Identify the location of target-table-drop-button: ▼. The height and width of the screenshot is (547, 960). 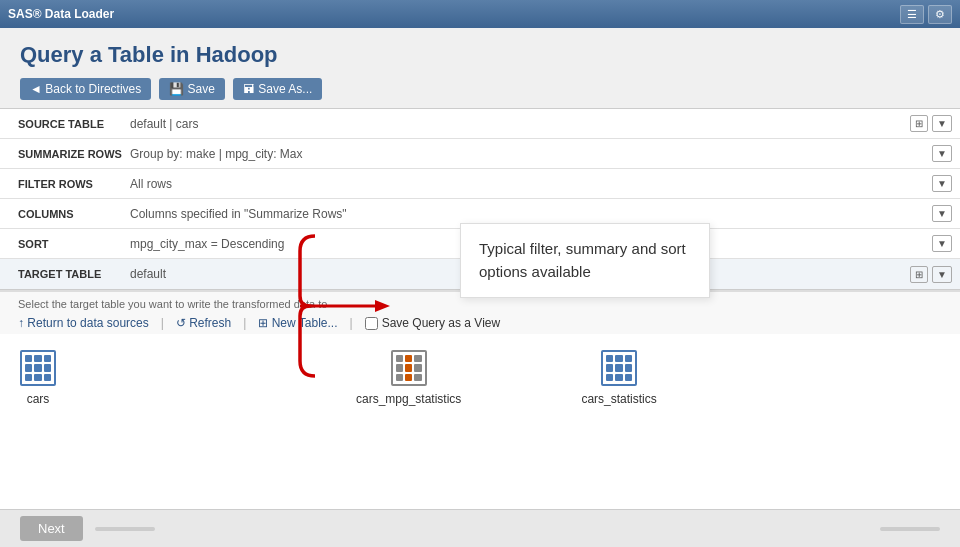
(942, 274).